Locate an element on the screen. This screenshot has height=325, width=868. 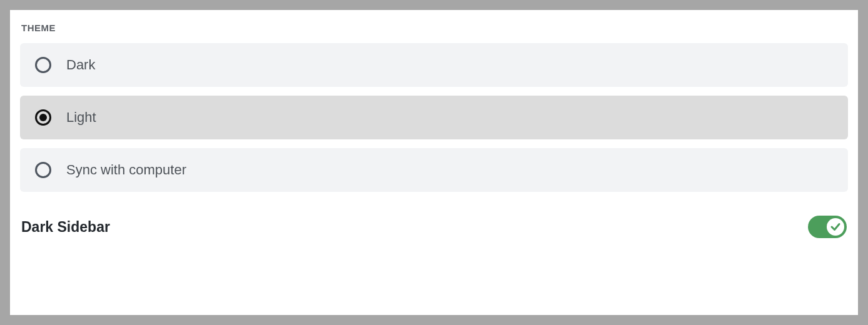
toggle-knob is located at coordinates (835, 227).